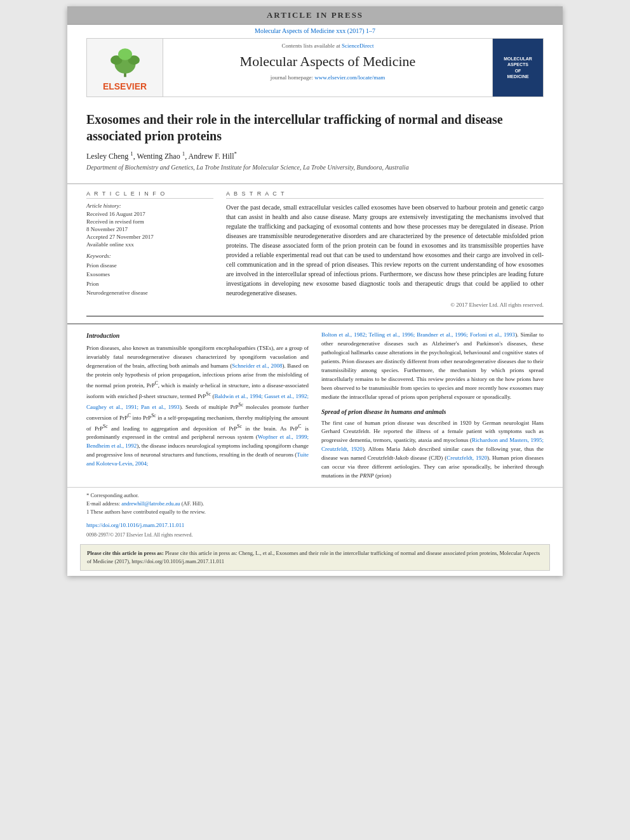  Describe the element at coordinates (315, 406) in the screenshot. I see `body-two-col: Introduction Prion diseases, also known …` at that location.